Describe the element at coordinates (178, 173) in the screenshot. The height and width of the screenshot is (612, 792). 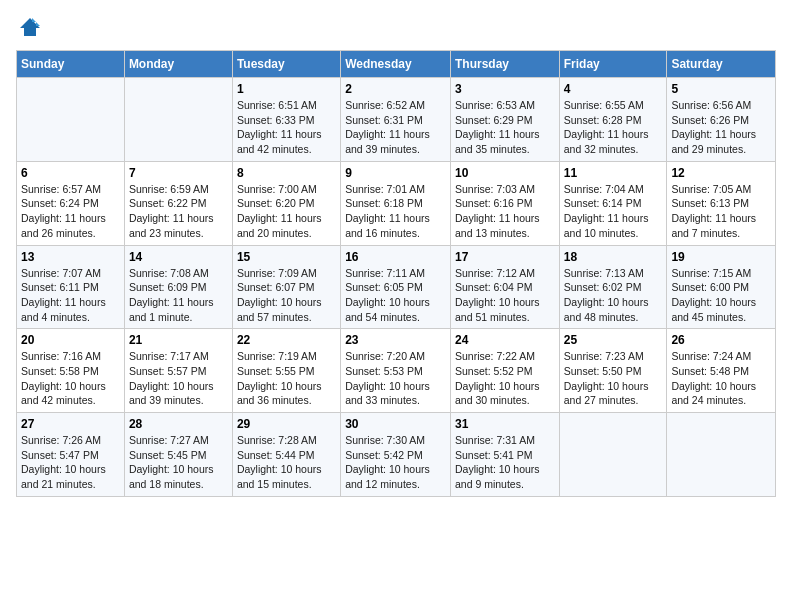
I see `day-number: 7` at that location.